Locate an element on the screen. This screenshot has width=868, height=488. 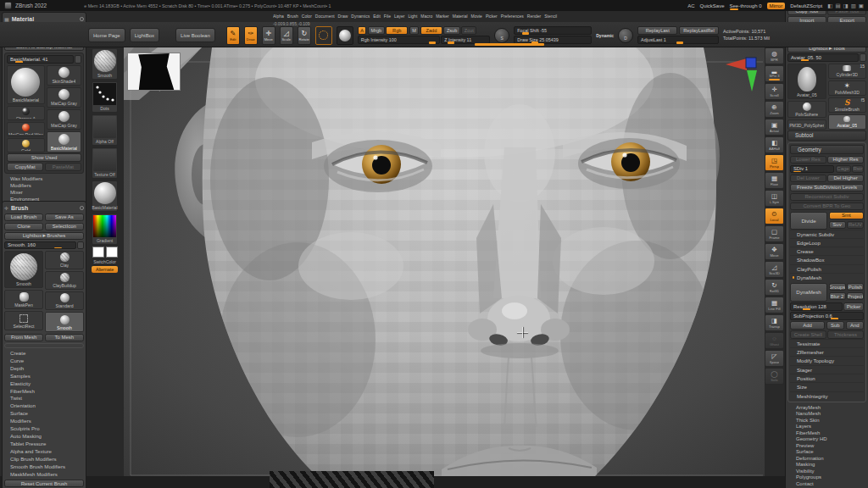
sdiv-slider: SDiv 1 is located at coordinates (812, 169).